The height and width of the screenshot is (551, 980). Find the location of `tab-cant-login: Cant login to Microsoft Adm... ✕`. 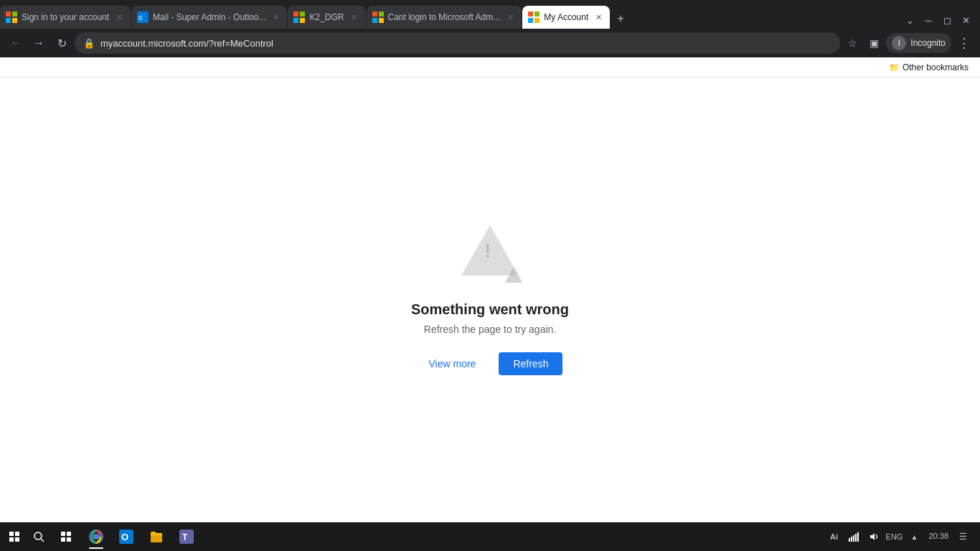

tab-cant-login: Cant login to Microsoft Adm... ✕ is located at coordinates (445, 17).